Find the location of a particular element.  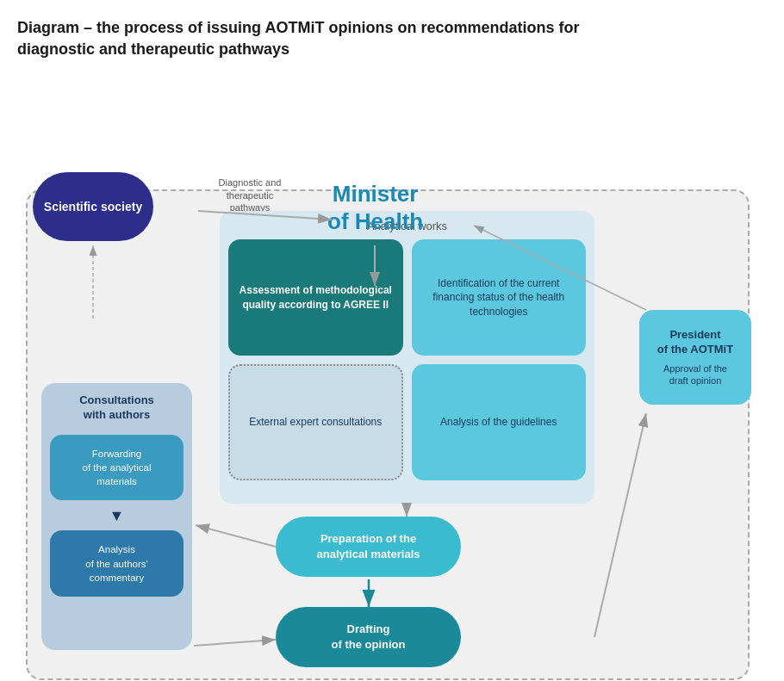

preparation-box: Preparation of the analytical materials is located at coordinates (369, 547).